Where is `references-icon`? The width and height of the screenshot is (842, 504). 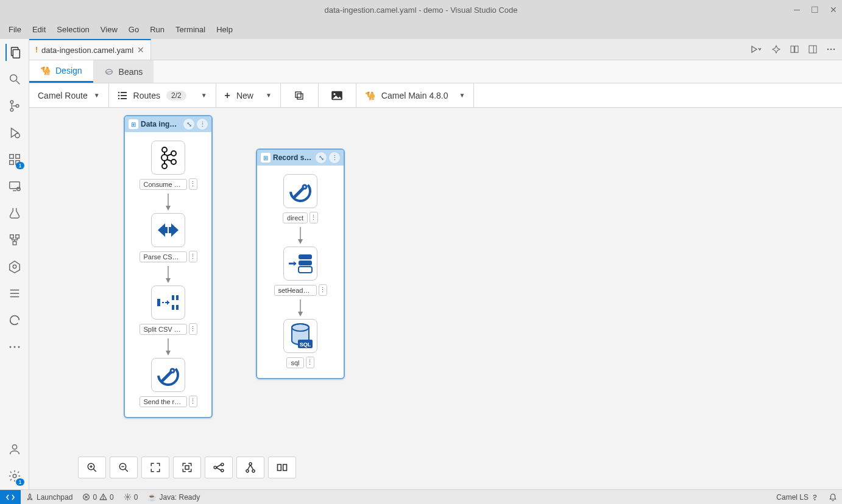 references-icon is located at coordinates (15, 240).